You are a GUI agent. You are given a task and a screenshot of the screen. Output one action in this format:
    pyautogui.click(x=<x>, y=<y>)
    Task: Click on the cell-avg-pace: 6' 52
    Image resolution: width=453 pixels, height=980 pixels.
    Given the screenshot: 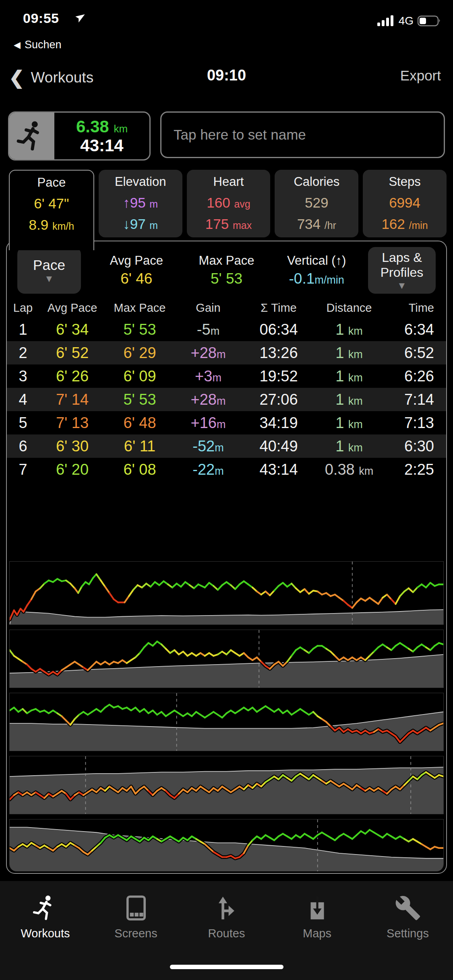 What is the action you would take?
    pyautogui.click(x=72, y=353)
    